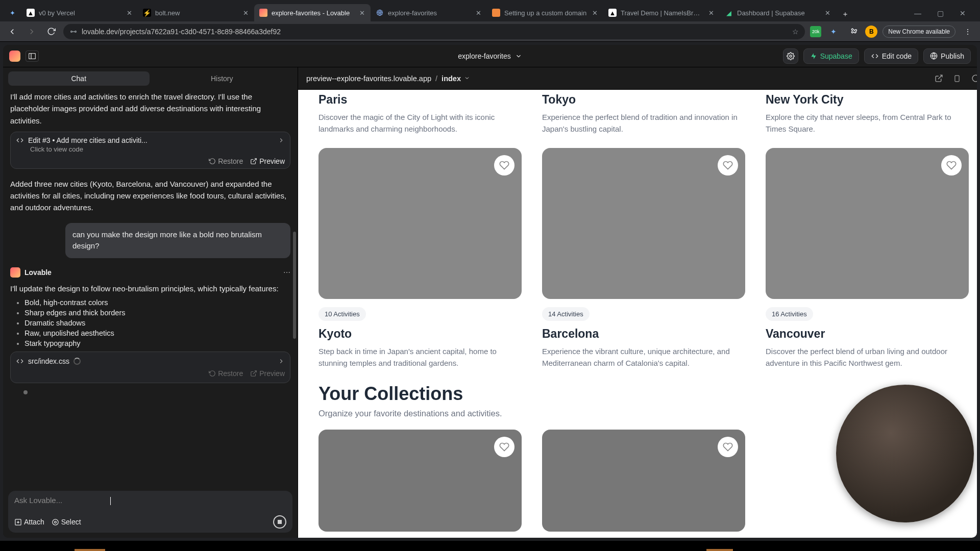  Describe the element at coordinates (295, 285) in the screenshot. I see `chat-scrollbar` at that location.